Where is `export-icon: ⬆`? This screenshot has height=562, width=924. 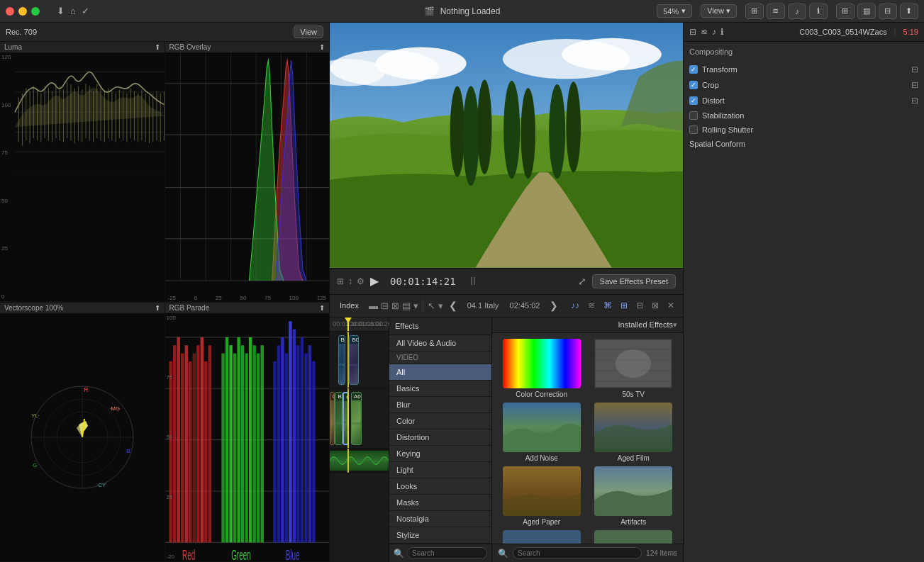 export-icon: ⬆ is located at coordinates (909, 11).